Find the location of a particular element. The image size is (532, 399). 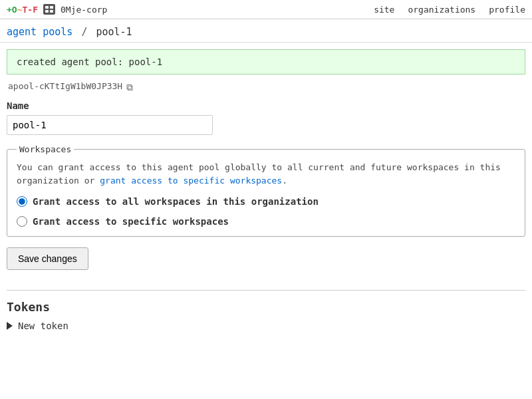

grant-access-link: grant access to specific workspaces is located at coordinates (191, 181).